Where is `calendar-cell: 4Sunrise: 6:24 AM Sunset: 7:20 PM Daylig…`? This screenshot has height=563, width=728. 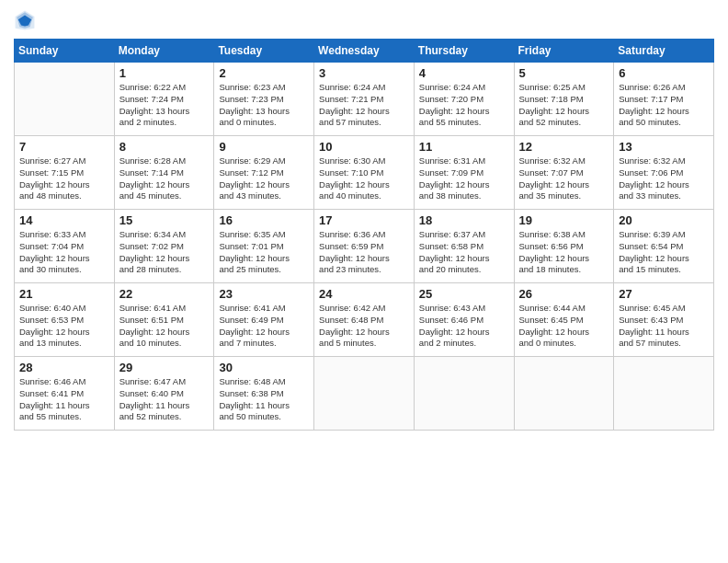
calendar-cell: 4Sunrise: 6:24 AM Sunset: 7:20 PM Daylig… is located at coordinates (463, 99).